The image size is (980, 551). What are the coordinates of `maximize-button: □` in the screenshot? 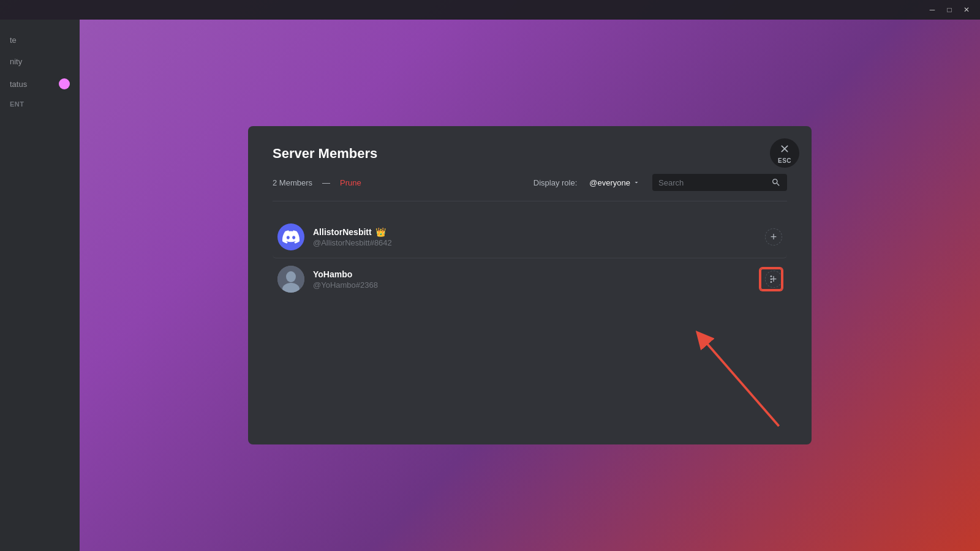 It's located at (949, 10).